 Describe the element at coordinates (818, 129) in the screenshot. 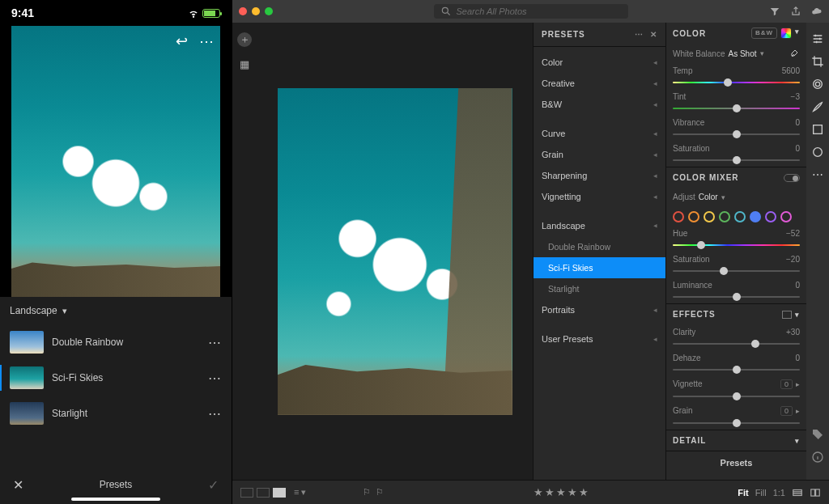

I see `linear-gradient-icon` at that location.